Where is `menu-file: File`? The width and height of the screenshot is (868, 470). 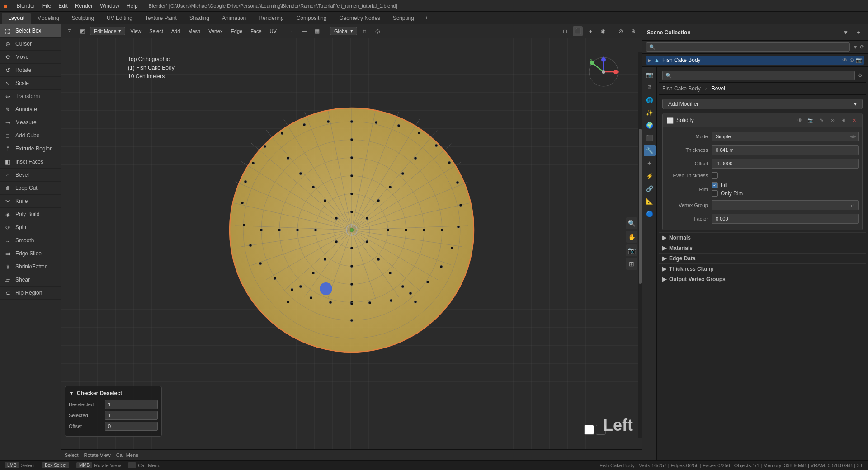 menu-file: File is located at coordinates (47, 6).